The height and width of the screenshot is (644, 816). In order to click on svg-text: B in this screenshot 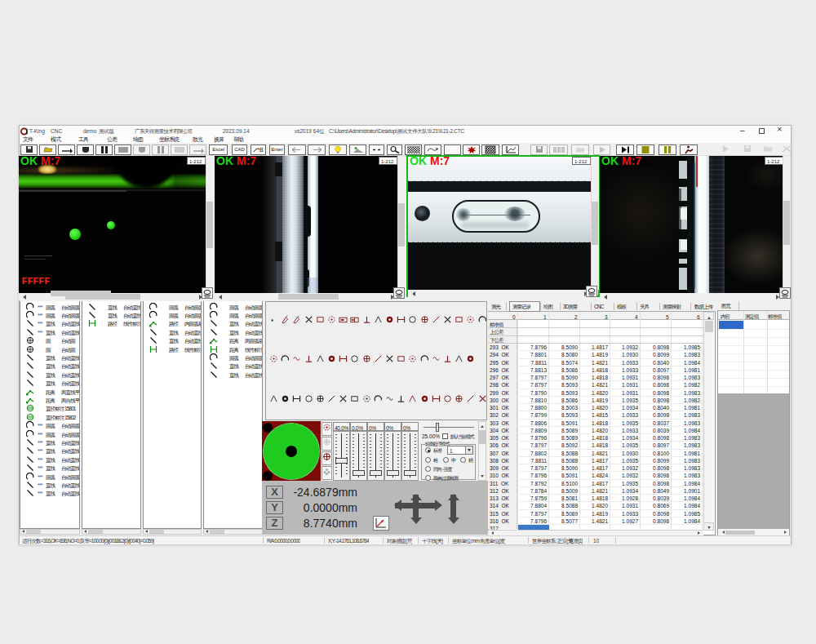, I will do `click(261, 150)`.